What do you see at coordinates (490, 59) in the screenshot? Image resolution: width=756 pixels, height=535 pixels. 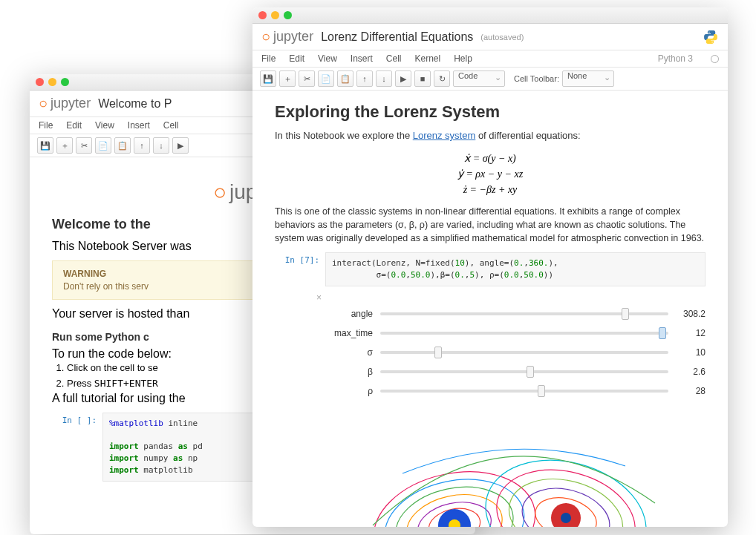 I see `menubar: File Edit View Insert Cell Kernel Help P…` at bounding box center [490, 59].